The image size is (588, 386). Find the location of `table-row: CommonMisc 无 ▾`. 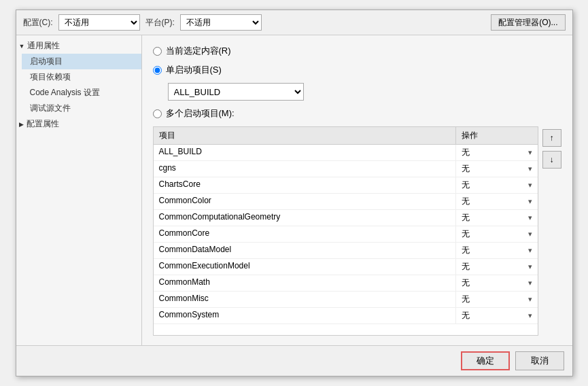

table-row: CommonMisc 无 ▾ is located at coordinates (345, 300).